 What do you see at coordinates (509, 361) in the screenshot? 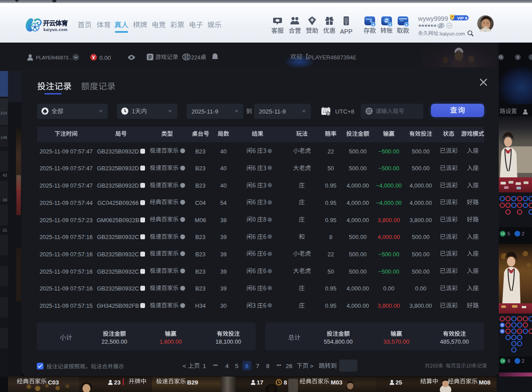
I see `svg-text: 8` at bounding box center [509, 361].